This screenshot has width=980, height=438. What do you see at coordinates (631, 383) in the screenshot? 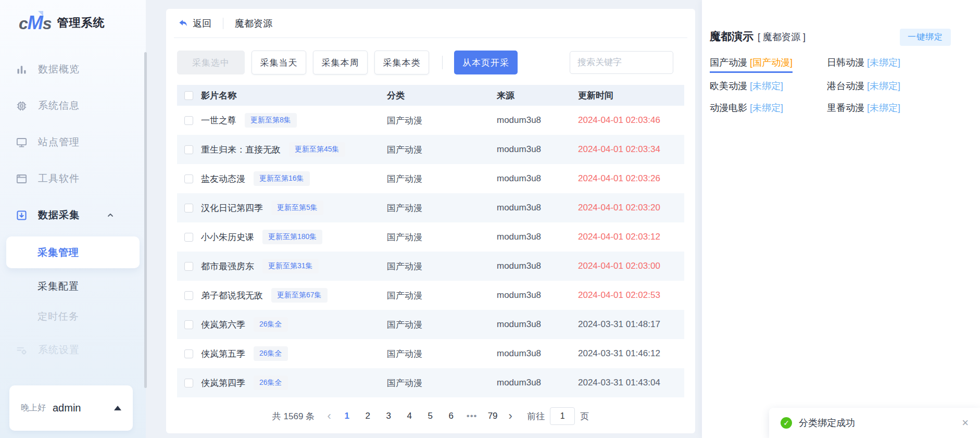
I see `movie-update-time: 2024-03-31 01:43:04` at bounding box center [631, 383].